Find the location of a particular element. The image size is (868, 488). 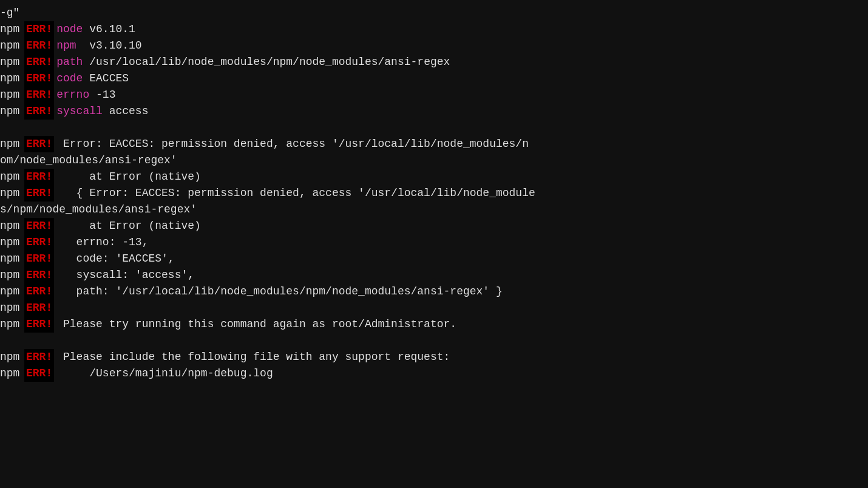

line-errno-obj: npm ERR! errno: -13, is located at coordinates (434, 243).